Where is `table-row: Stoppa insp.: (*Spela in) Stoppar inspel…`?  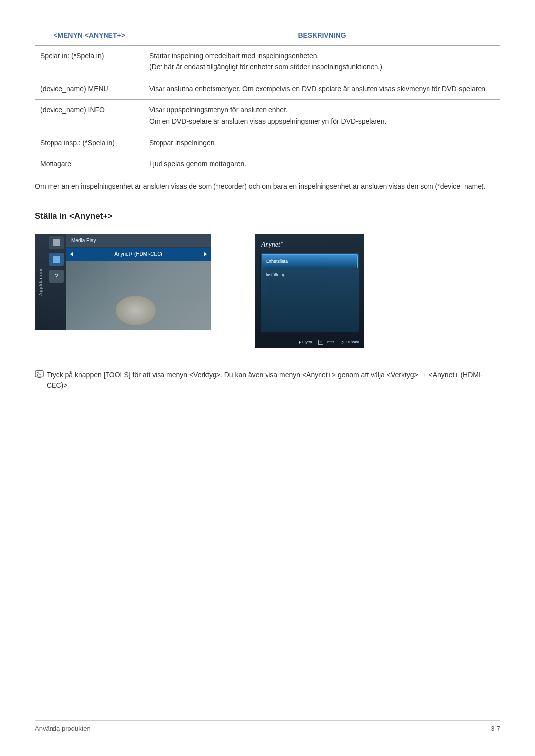
table-row: Stoppa insp.: (*Spela in) Stoppar inspel… is located at coordinates (268, 143).